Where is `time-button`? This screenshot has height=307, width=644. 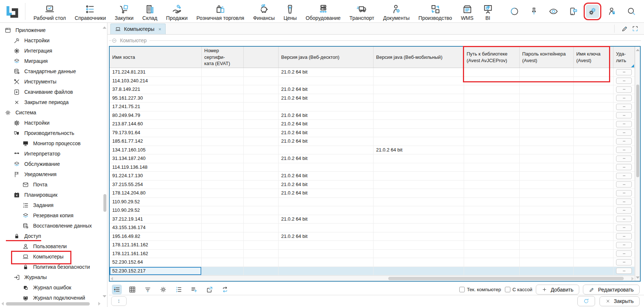 time-button is located at coordinates (514, 11).